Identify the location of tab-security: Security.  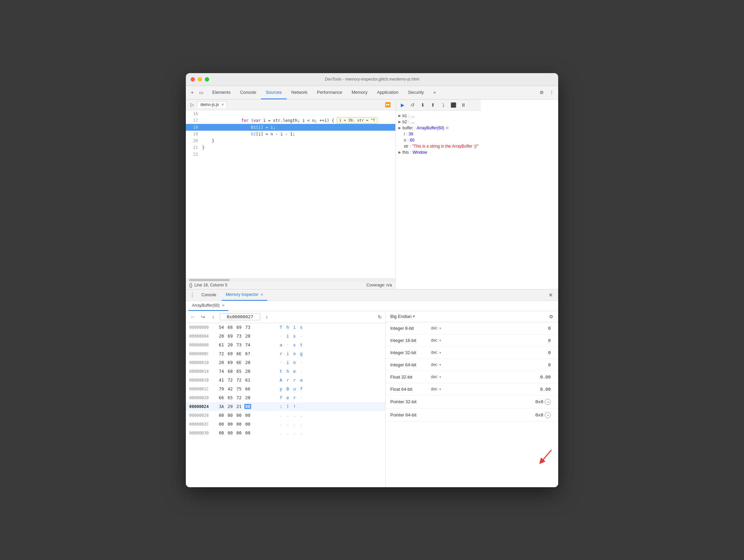
(416, 93).